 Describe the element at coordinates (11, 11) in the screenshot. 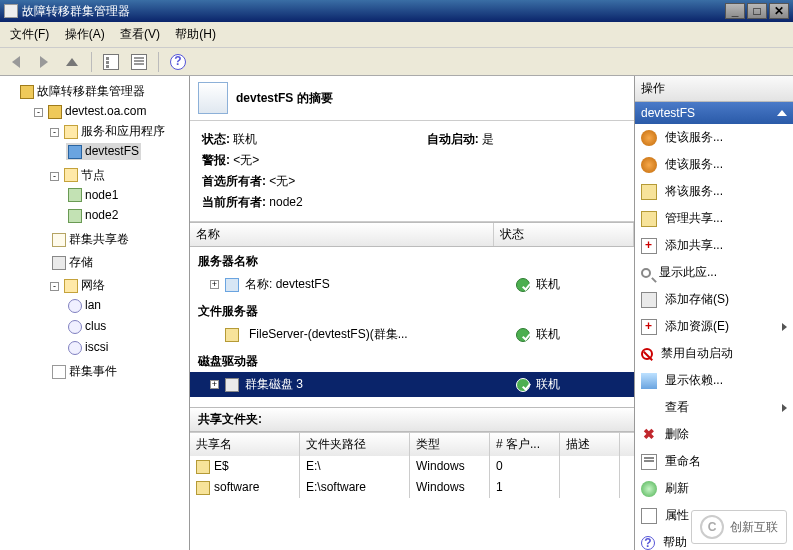

I see `app-icon` at that location.